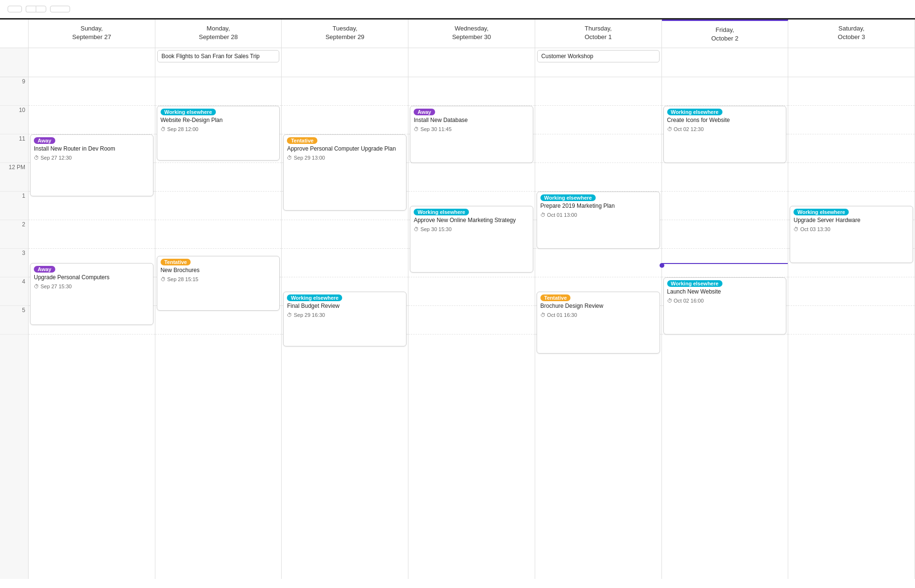 This screenshot has width=915, height=588. What do you see at coordinates (345, 315) in the screenshot?
I see `event-time: ⏱Sep 29 16:30` at bounding box center [345, 315].